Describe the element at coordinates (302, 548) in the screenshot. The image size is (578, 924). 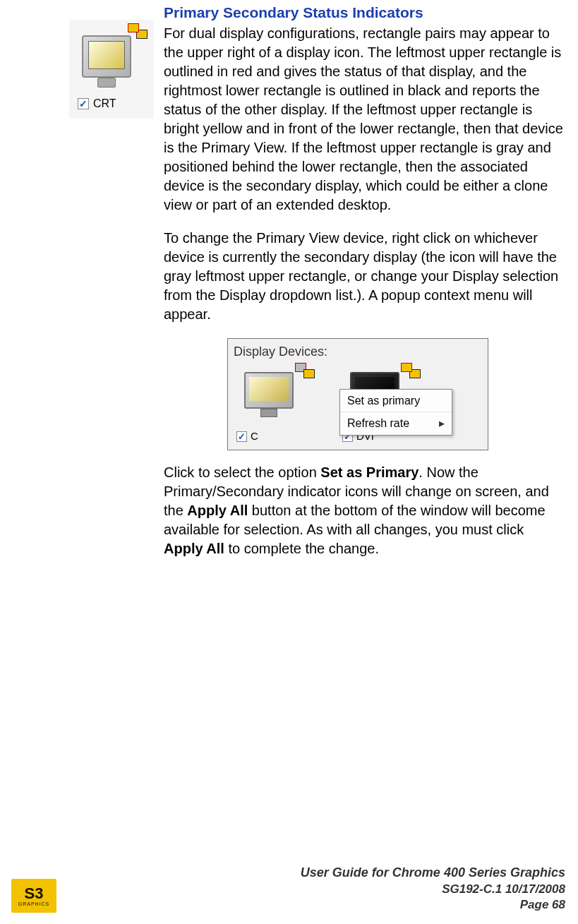
I see `text-run: to complete the change.` at that location.